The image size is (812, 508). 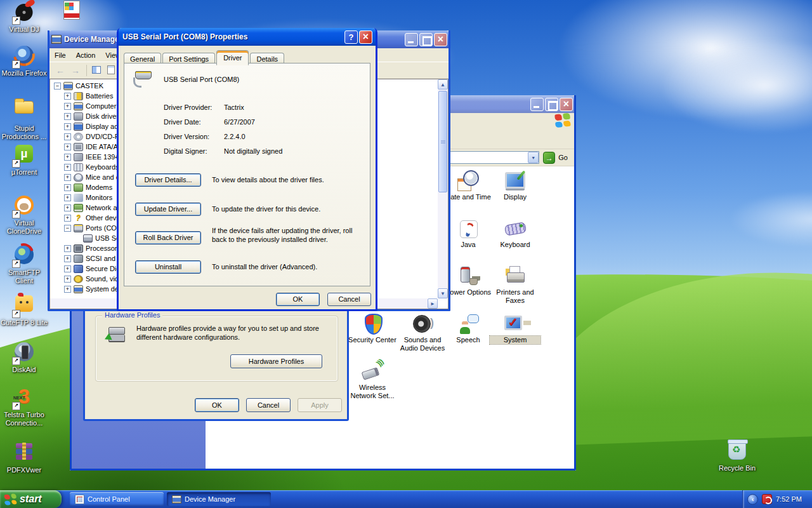 I want to click on tree-item-disk-drives: Disk drives, so click(x=92, y=116).